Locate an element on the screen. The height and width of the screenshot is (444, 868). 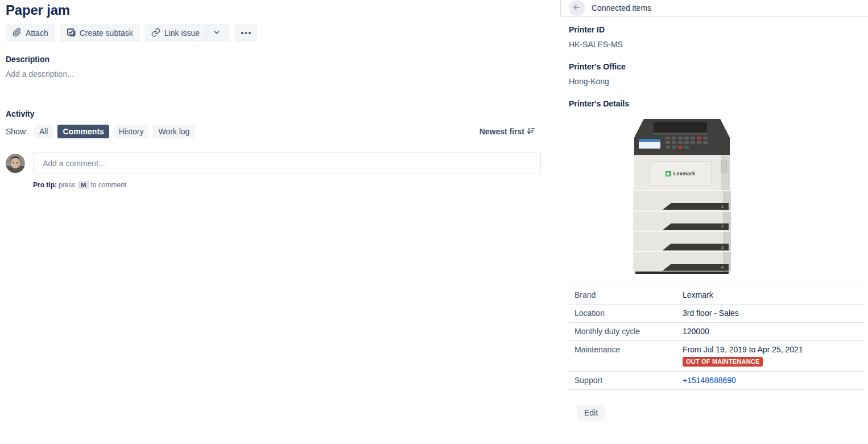
show-label: Show: is located at coordinates (17, 131).